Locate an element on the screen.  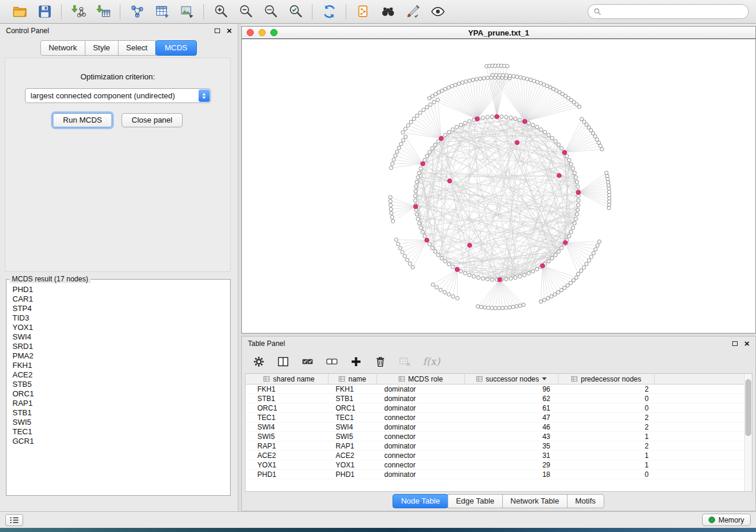
wand-button is located at coordinates (413, 12).